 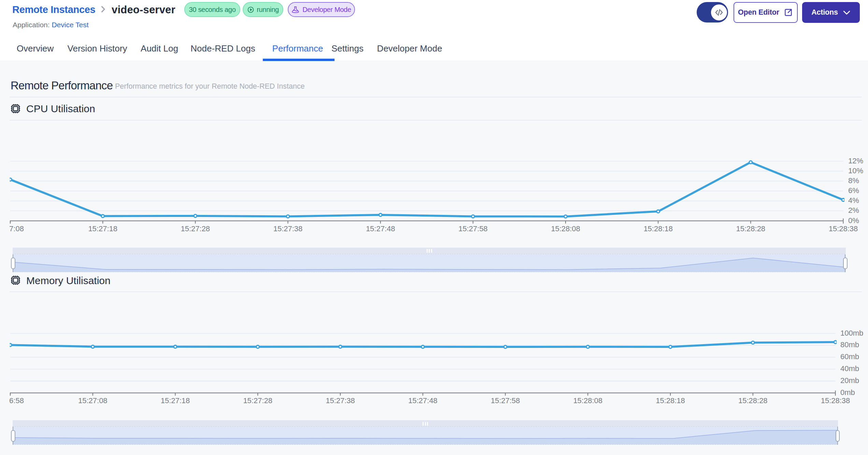 I want to click on svg-text: 40mb, so click(x=850, y=368).